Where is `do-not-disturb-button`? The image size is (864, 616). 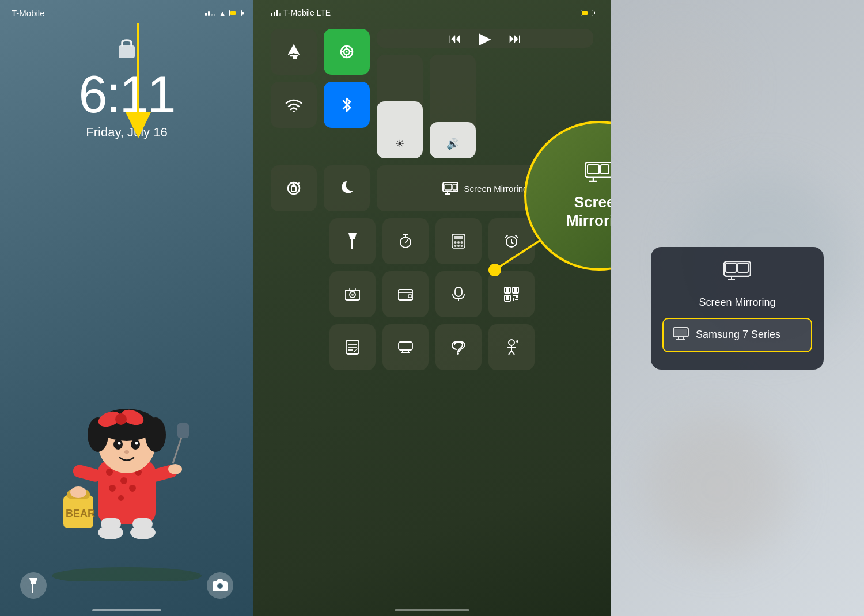 do-not-disturb-button is located at coordinates (347, 188).